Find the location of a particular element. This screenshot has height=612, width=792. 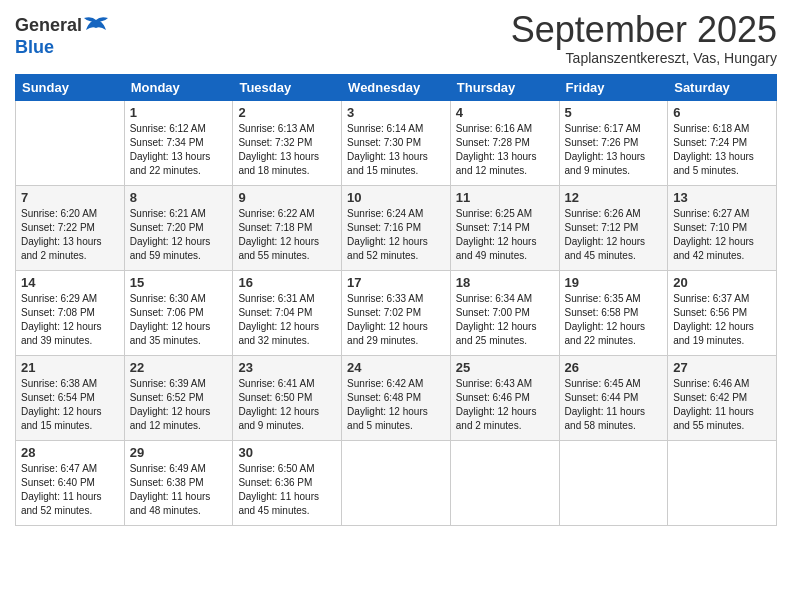

day-info: Sunrise: 6:42 AM Sunset: 6:48 PM Dayligh… is located at coordinates (396, 405).